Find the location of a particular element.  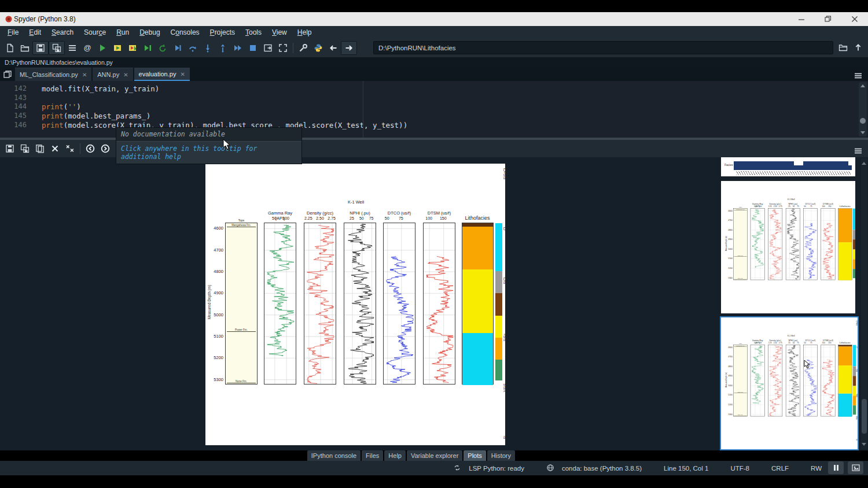

editor-tab-evaluation-py: evaluation.py✕ is located at coordinates (162, 74).